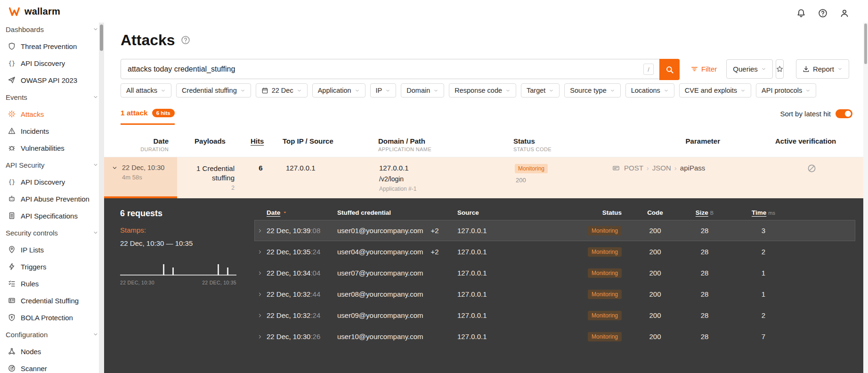  What do you see at coordinates (261, 145) in the screenshot?
I see `column-header: Hits` at bounding box center [261, 145].